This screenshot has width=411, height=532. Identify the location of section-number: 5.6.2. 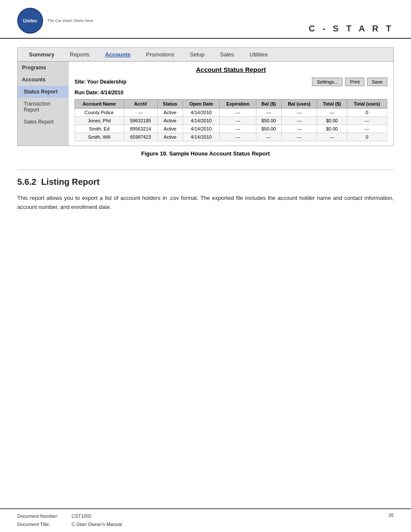
(27, 182).